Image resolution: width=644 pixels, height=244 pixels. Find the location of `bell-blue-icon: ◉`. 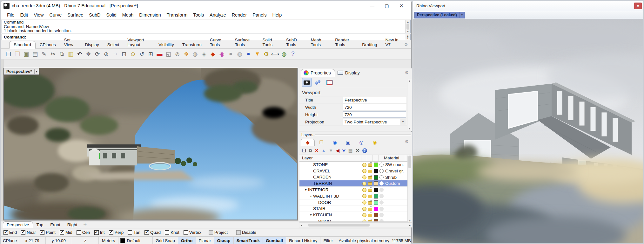

bell-blue-icon: ◉ is located at coordinates (335, 143).